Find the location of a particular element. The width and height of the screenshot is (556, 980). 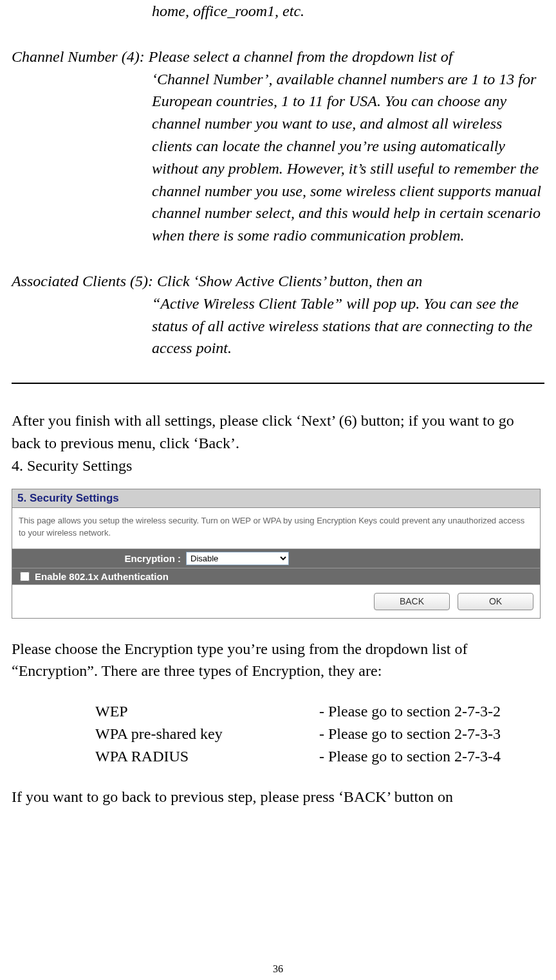

def-label-associated: Associated Clients (5): is located at coordinates (84, 281).